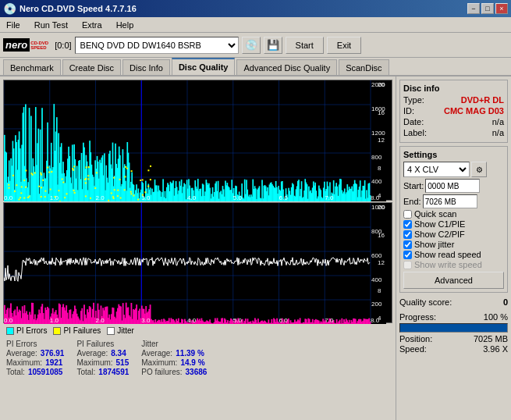 The image size is (511, 420). Describe the element at coordinates (174, 358) in the screenshot. I see `jitter-stats: Jitter Average: 11.39 % Maximum: 14.9 % …` at that location.